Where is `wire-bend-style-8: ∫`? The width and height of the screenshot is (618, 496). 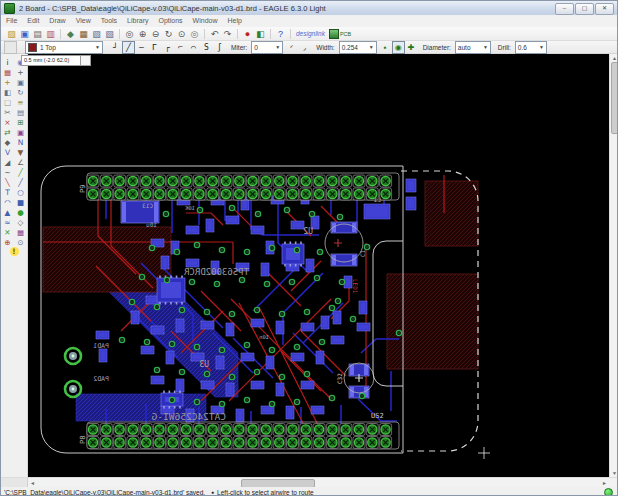 wire-bend-style-8: ∫ is located at coordinates (220, 48).